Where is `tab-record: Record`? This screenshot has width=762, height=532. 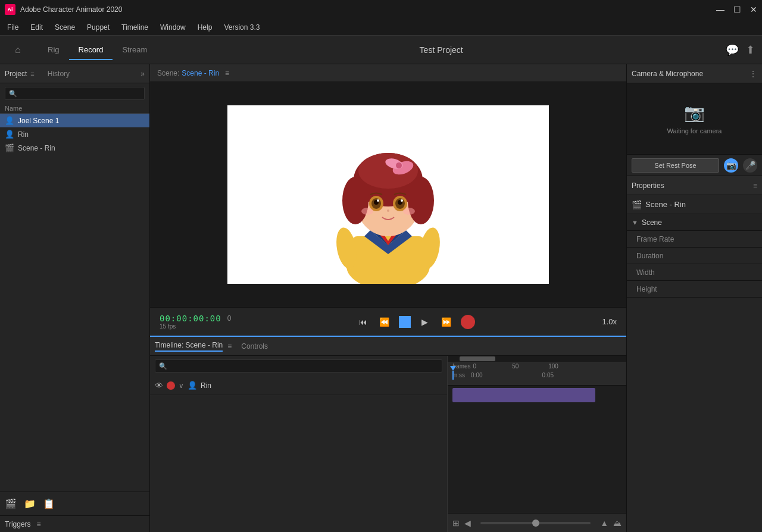 tab-record: Record is located at coordinates (91, 50).